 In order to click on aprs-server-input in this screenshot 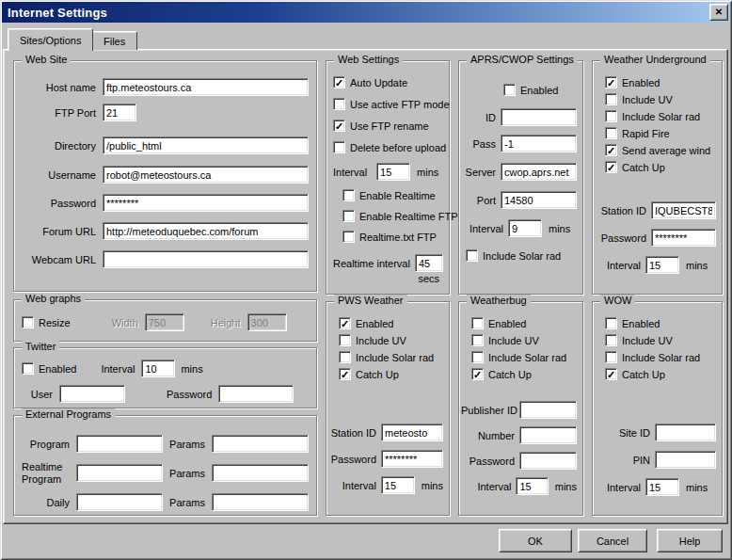, I will do `click(538, 171)`.